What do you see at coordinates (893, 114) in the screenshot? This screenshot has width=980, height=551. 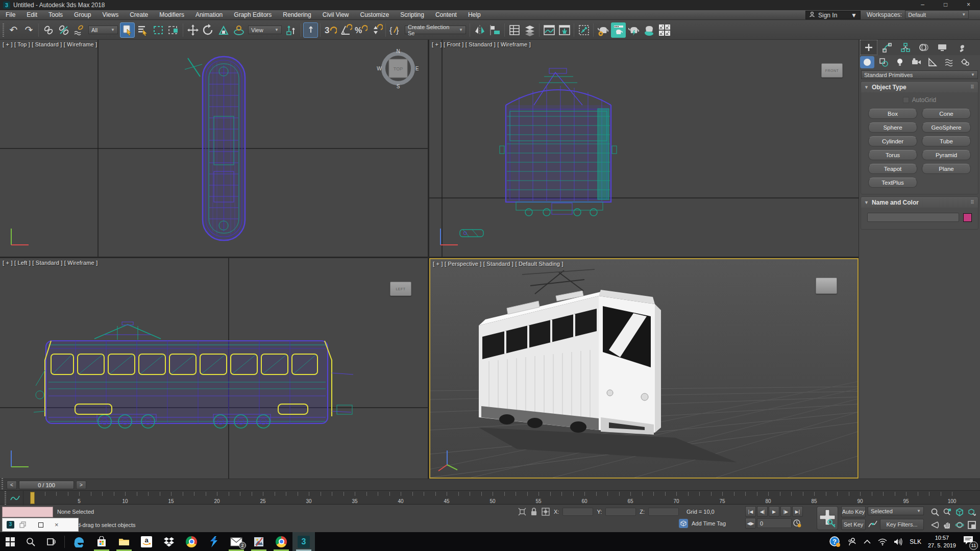 I see `box-button: Box` at bounding box center [893, 114].